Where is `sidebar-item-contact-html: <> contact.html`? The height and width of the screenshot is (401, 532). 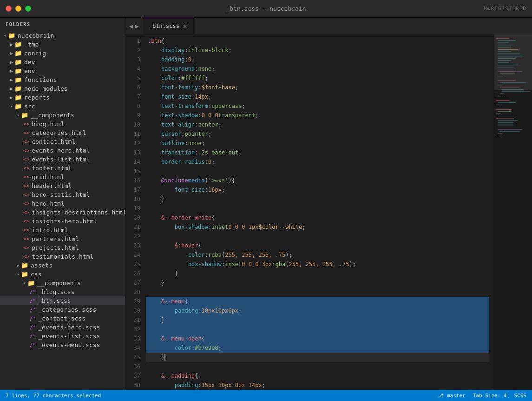 sidebar-item-contact-html: <> contact.html is located at coordinates (62, 141).